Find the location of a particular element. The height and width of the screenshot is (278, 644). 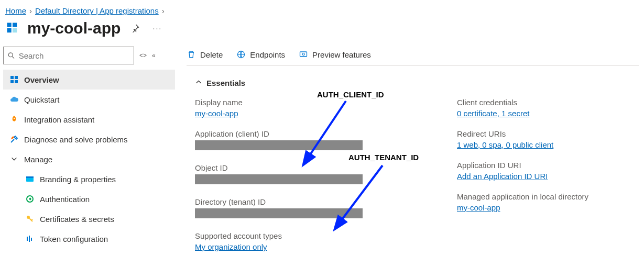

sidebar-item-branding: Branding & properties is located at coordinates (89, 179).